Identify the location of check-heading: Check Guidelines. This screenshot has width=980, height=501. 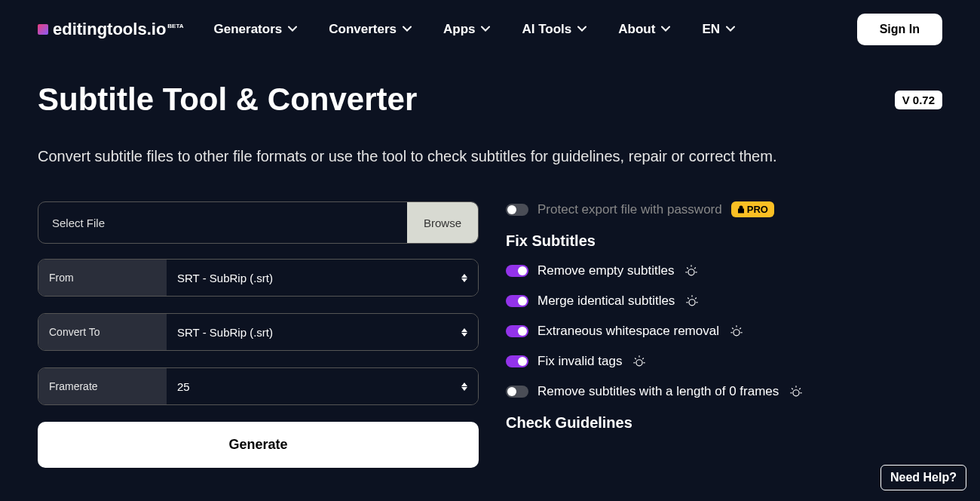
(724, 423).